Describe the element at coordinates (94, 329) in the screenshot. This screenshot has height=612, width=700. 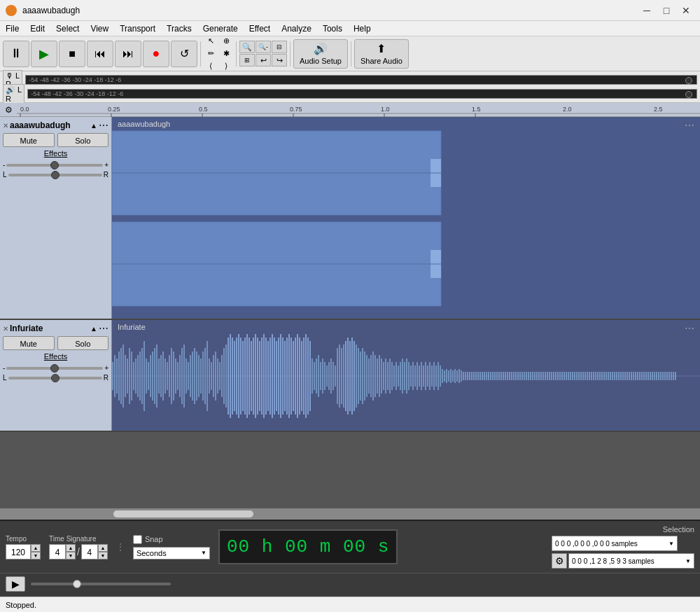
I see `track2-collapse-btn: ▲` at that location.